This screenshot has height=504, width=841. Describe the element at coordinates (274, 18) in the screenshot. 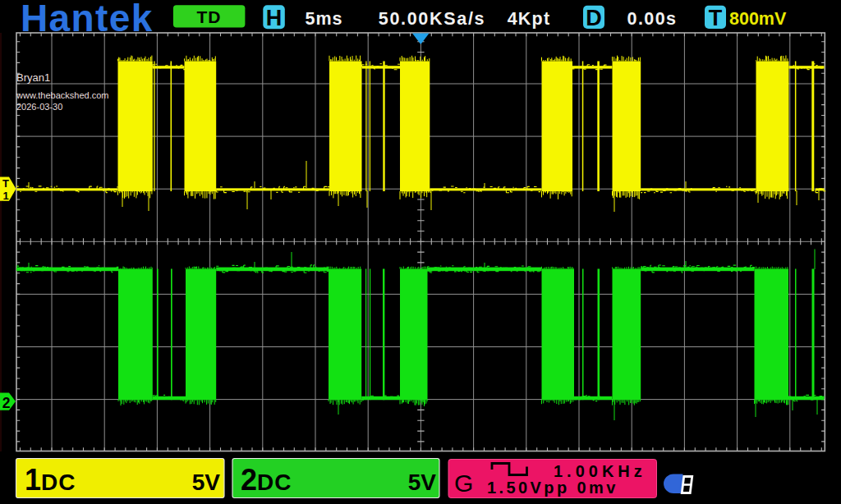

I see `svg-text: H` at that location.